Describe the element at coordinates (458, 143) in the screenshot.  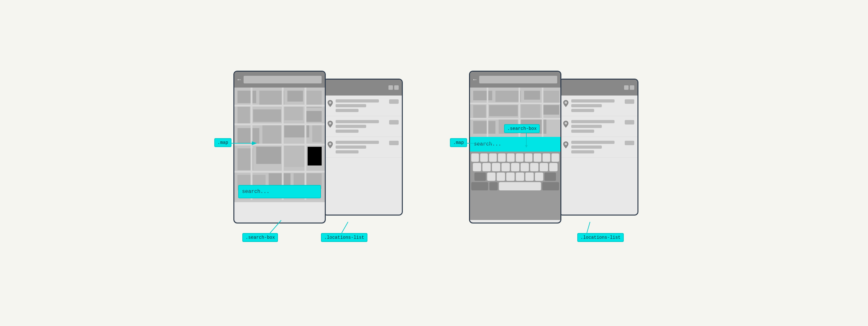
I see `map-annotation-2: .map` at that location.